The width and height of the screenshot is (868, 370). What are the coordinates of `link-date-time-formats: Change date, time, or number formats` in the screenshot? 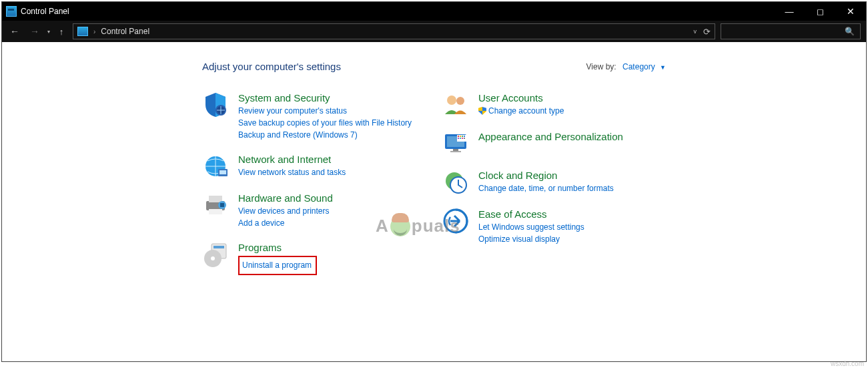 It's located at (546, 188).